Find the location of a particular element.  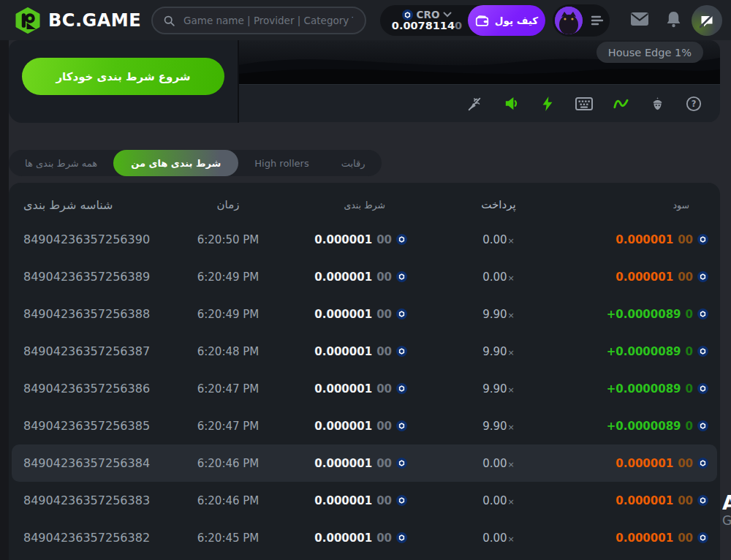

search-icon is located at coordinates (170, 20).